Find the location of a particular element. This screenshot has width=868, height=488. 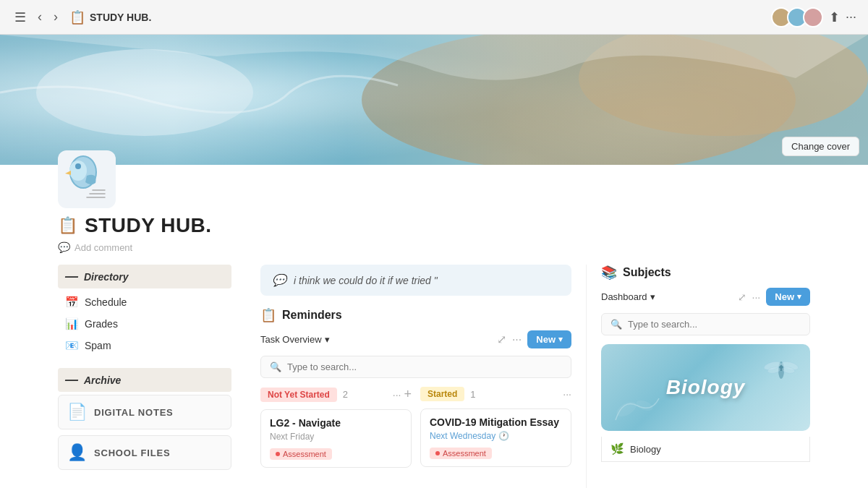

more-button: ··· is located at coordinates (851, 17).